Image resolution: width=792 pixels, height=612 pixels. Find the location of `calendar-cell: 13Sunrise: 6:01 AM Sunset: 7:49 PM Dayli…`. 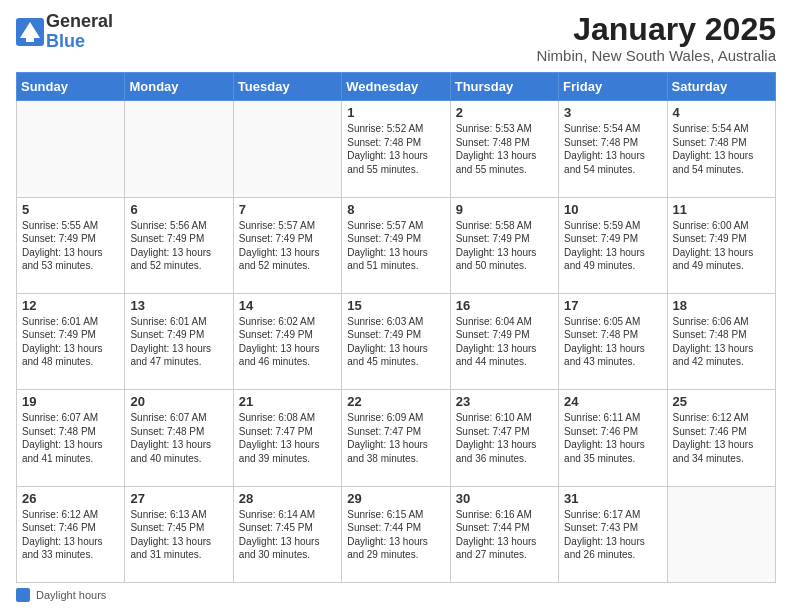

calendar-cell: 13Sunrise: 6:01 AM Sunset: 7:49 PM Dayli… is located at coordinates (179, 341).